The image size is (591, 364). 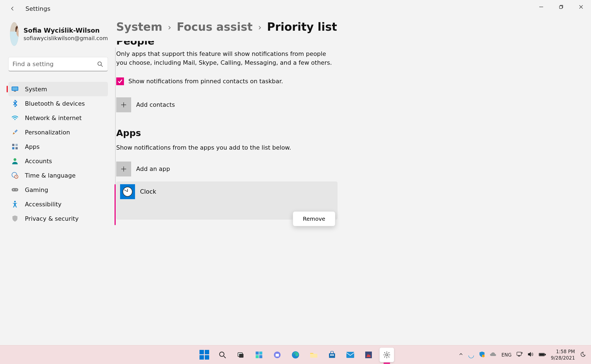 I want to click on sidebar-item-label: Accounts, so click(x=38, y=161).